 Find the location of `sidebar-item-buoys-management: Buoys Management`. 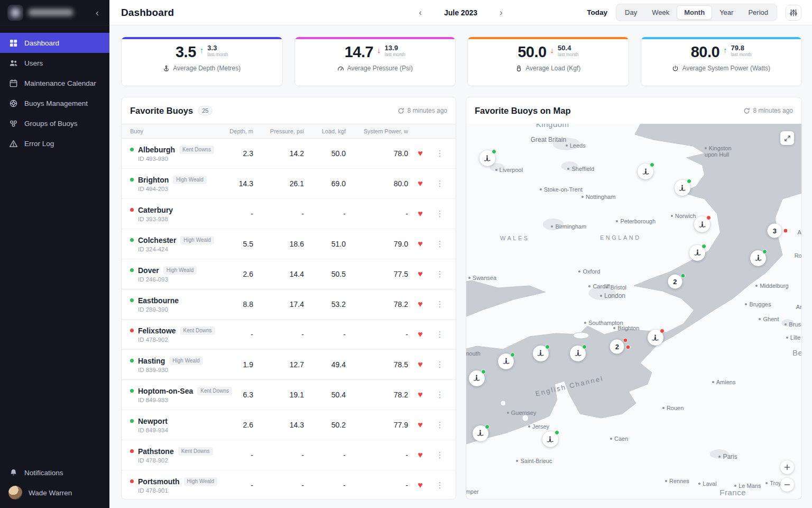

sidebar-item-buoys-management: Buoys Management is located at coordinates (55, 103).